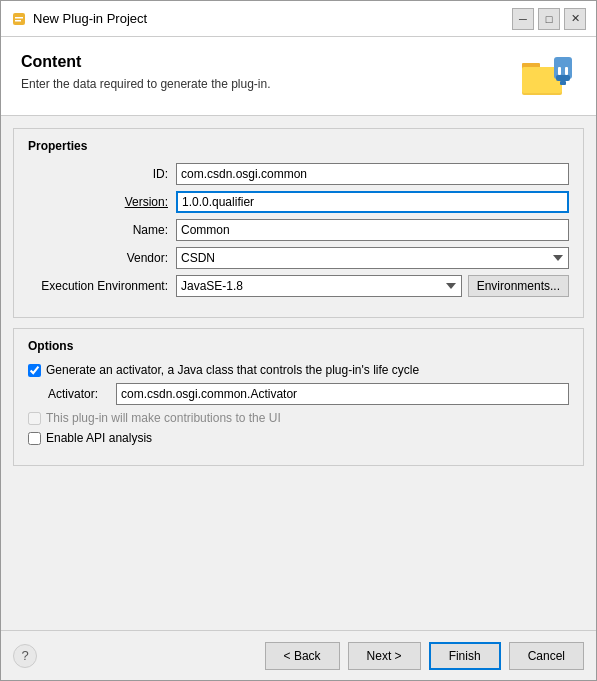 The image size is (597, 681). Describe the element at coordinates (99, 438) in the screenshot. I see `api-analysis-label: Enable API analysis` at that location.